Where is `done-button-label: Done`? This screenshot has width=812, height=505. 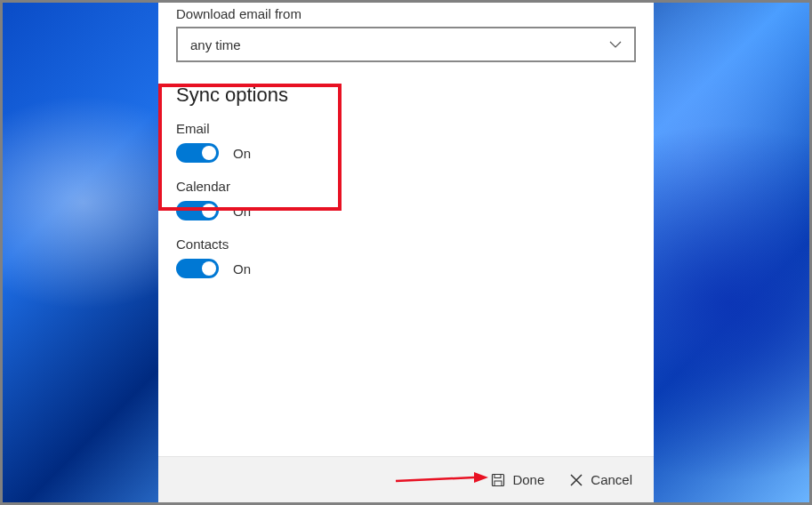 done-button-label: Done is located at coordinates (528, 480).